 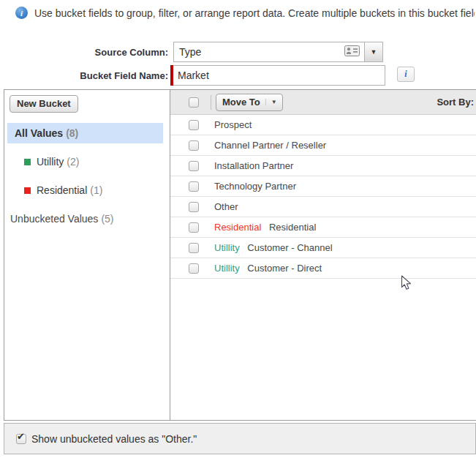 What do you see at coordinates (84, 76) in the screenshot?
I see `bucket-field-name-label: Bucket Field Name:` at bounding box center [84, 76].